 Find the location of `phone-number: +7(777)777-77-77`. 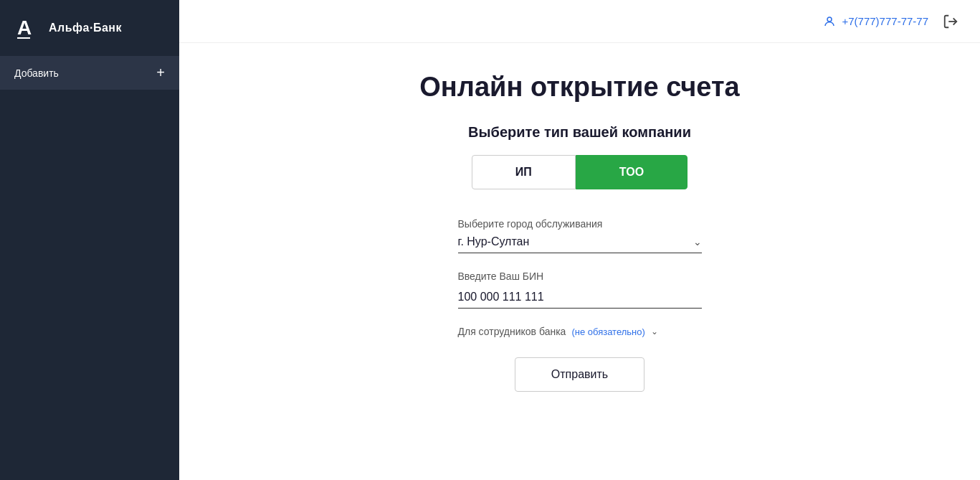

phone-number: +7(777)777-77-77 is located at coordinates (885, 22).